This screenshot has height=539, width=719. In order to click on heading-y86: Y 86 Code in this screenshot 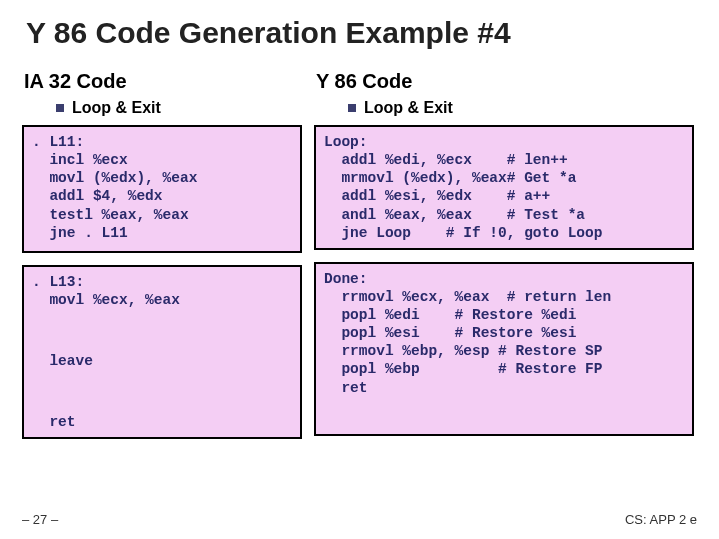, I will do `click(504, 82)`.